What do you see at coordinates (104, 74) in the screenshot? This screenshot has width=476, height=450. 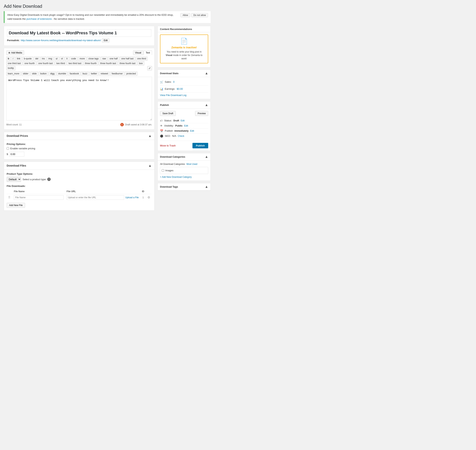 I see `tb-retweet: retweet` at bounding box center [104, 74].